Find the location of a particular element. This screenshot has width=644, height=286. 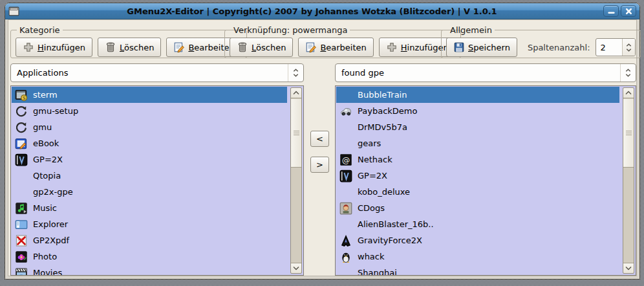

save-icon is located at coordinates (459, 47).